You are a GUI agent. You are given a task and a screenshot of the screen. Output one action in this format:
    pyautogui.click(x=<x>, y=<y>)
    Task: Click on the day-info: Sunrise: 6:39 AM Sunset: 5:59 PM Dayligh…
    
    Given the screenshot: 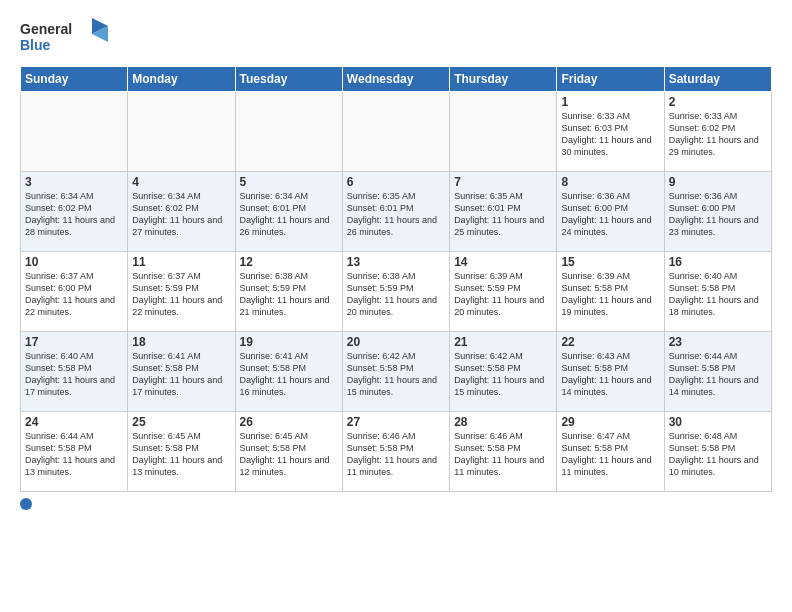 What is the action you would take?
    pyautogui.click(x=503, y=294)
    